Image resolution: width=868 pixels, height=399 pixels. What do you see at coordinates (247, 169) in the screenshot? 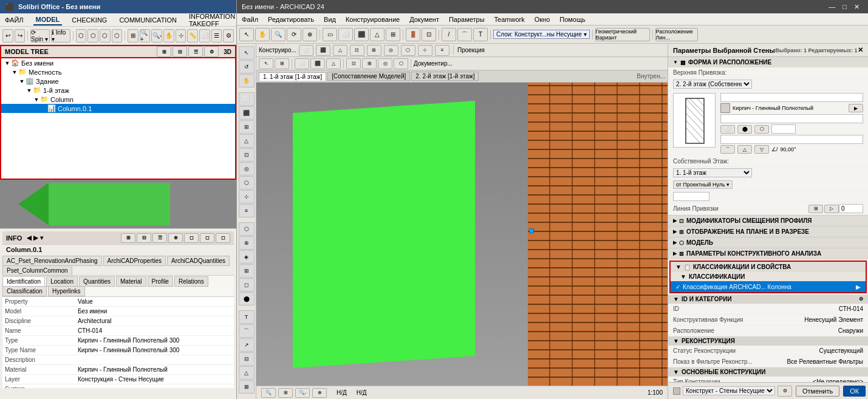
I see `tool-f: ◎` at bounding box center [247, 169].